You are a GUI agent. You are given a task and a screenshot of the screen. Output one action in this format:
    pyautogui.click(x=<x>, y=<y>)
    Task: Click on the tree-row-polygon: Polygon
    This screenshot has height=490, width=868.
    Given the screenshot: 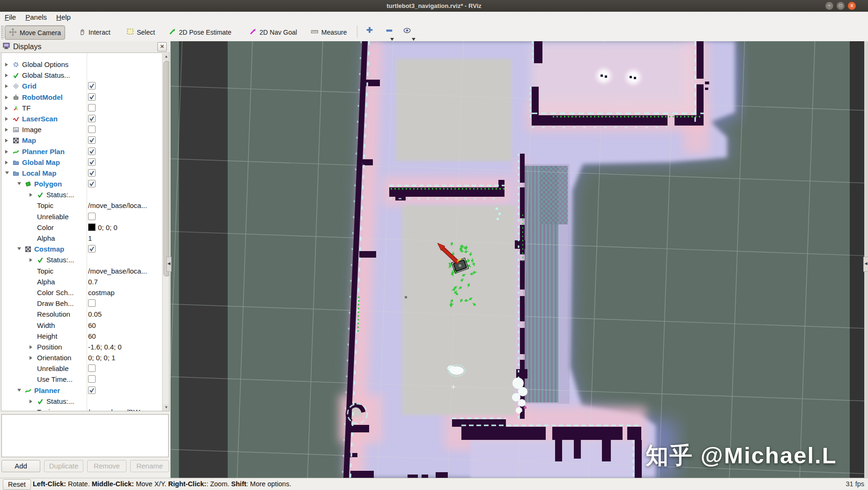 What is the action you would take?
    pyautogui.click(x=82, y=185)
    